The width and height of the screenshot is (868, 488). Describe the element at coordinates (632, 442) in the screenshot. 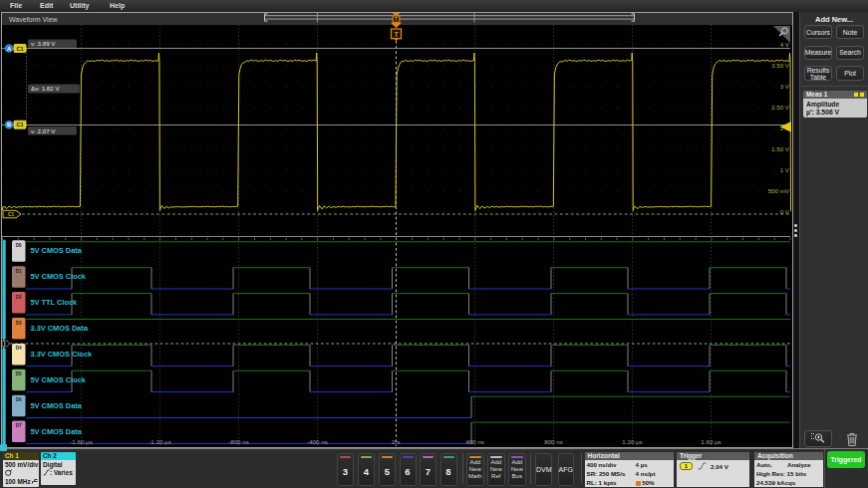

I see `svg-text: 1.20 µs` at that location.